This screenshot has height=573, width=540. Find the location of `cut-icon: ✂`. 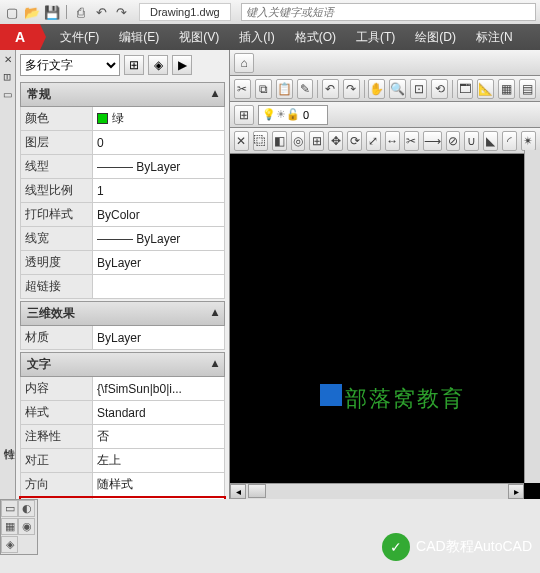

cut-icon: ✂ is located at coordinates (242, 89).